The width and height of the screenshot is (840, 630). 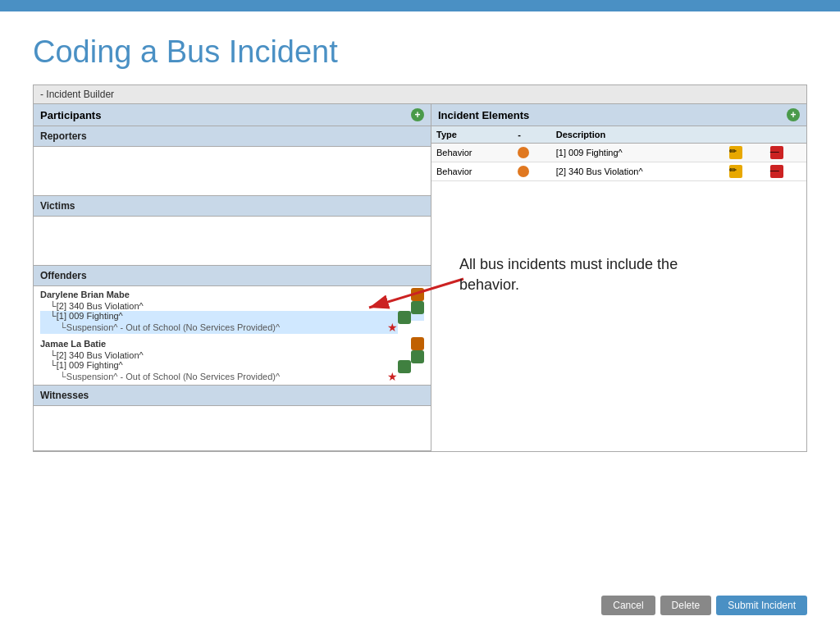 What do you see at coordinates (232, 360) in the screenshot?
I see `offender2-row: Jamae La Batie └[2] 340 Bus Violation^ └…` at bounding box center [232, 360].